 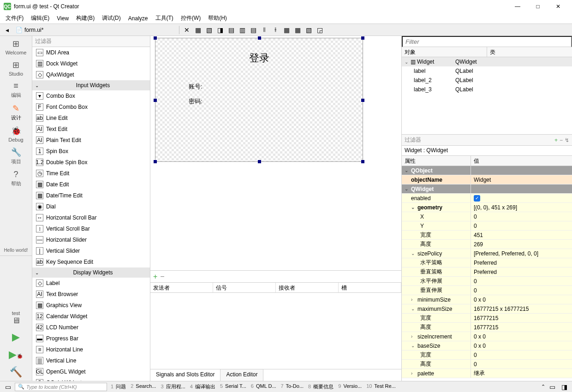 What do you see at coordinates (155, 277) in the screenshot?
I see `add-signal-icon: +` at bounding box center [155, 277].